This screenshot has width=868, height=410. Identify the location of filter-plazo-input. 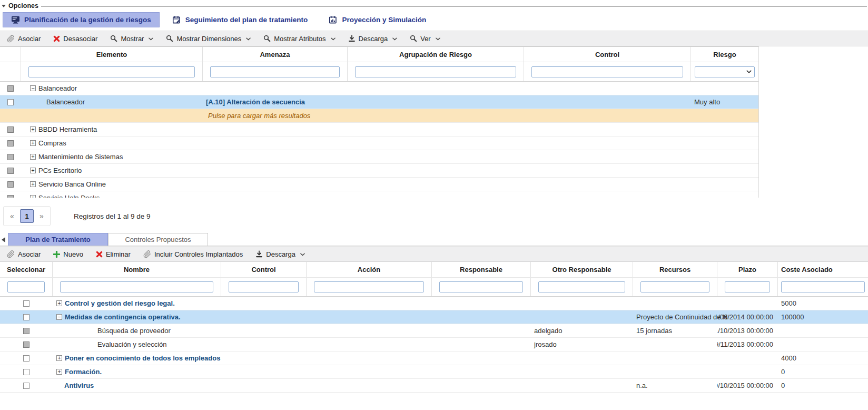
(747, 287).